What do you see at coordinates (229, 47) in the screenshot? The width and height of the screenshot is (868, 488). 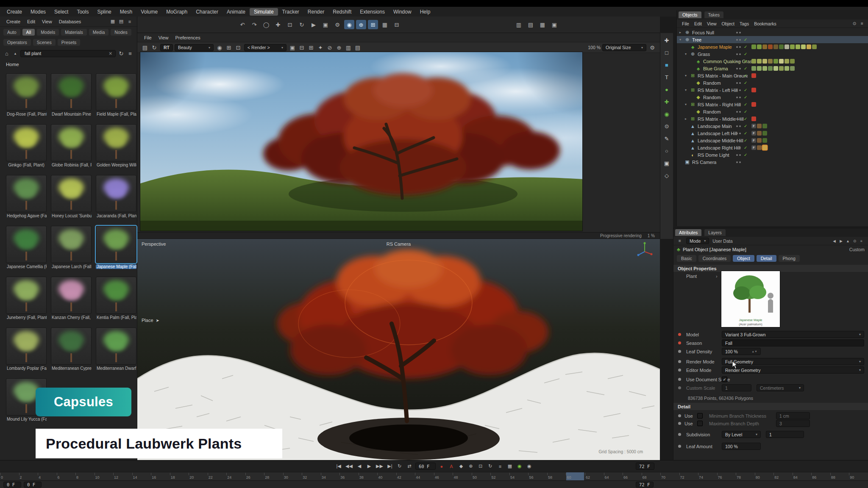 I see `bucket-render-icon: ⊞` at bounding box center [229, 47].